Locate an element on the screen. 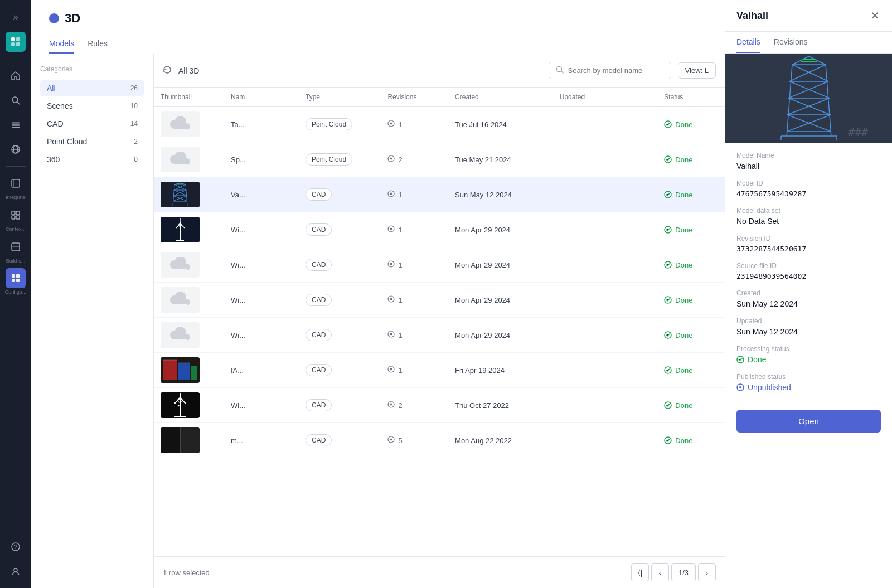 This screenshot has height=588, width=892. revision-count: 5 is located at coordinates (400, 440).